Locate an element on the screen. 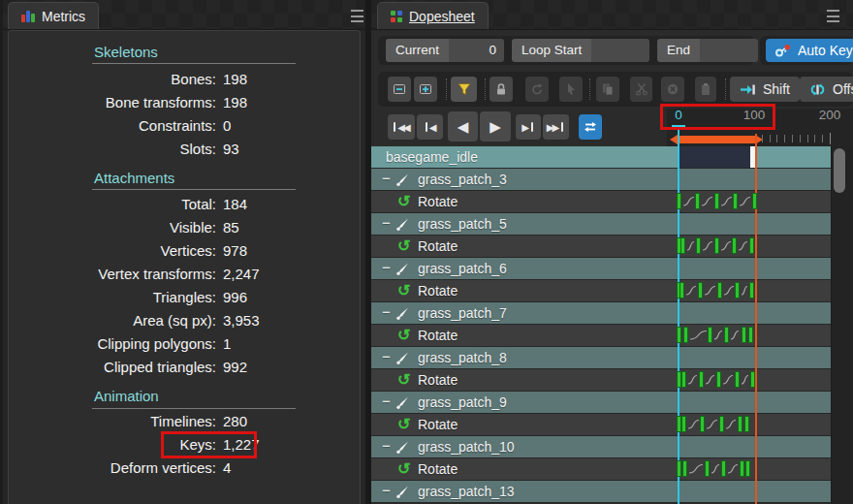 This screenshot has width=853, height=504. selected-range-arrow is located at coordinates (716, 140).